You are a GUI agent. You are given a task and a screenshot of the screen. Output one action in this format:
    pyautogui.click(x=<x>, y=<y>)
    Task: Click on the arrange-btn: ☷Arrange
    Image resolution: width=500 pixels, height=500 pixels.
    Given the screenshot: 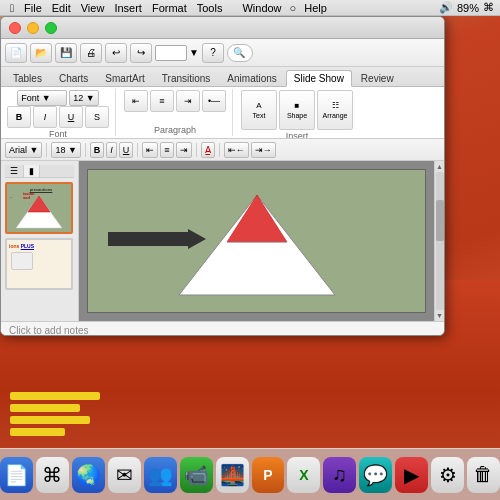 What is the action you would take?
    pyautogui.click(x=335, y=110)
    